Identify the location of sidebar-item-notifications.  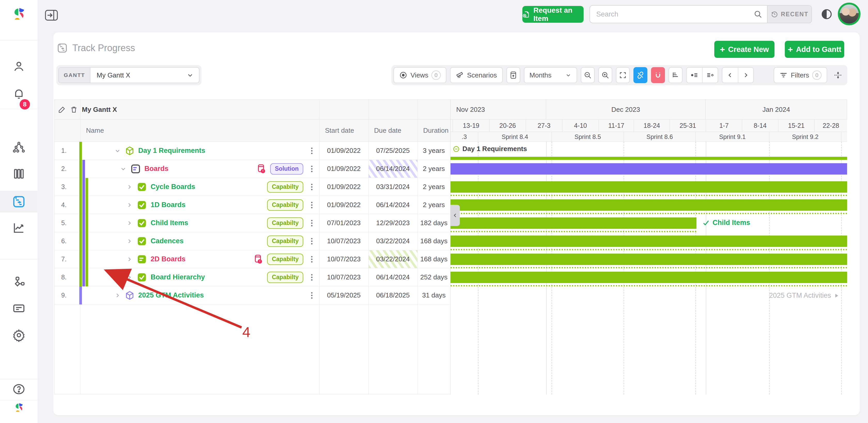
(19, 94).